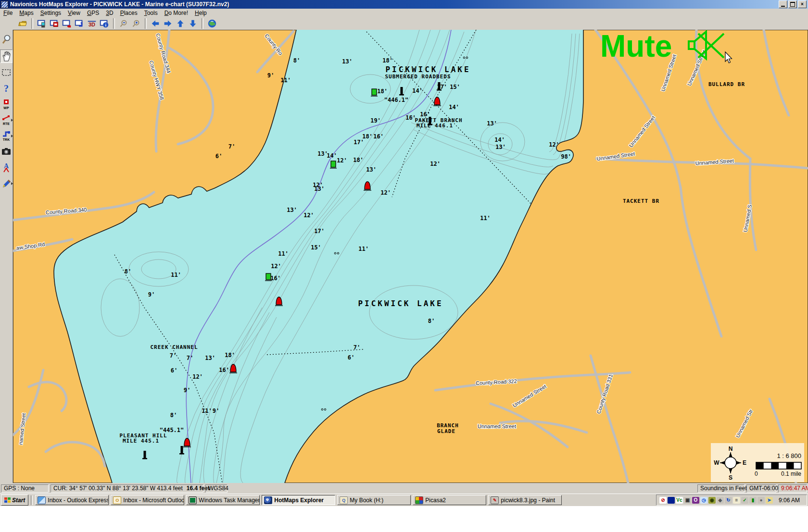 This screenshot has height=532, width=808. What do you see at coordinates (124, 24) in the screenshot?
I see `zoom-out-button` at bounding box center [124, 24].